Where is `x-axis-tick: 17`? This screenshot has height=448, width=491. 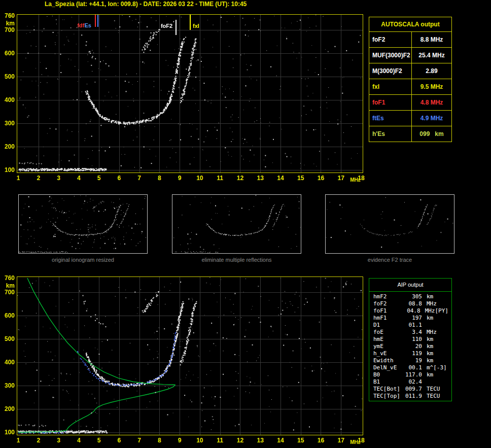
x-axis-tick: 17 is located at coordinates (341, 178).